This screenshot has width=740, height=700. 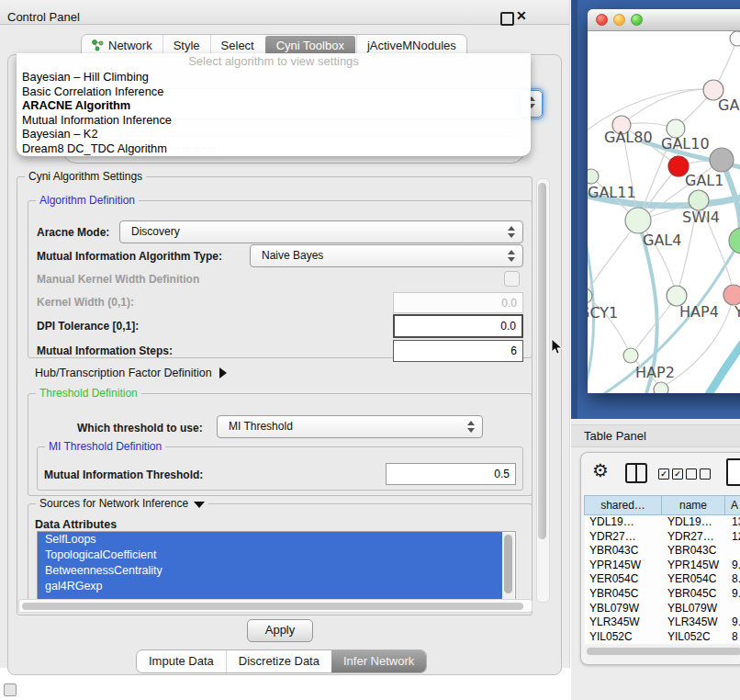 I want to click on frame-shade, so click(x=575, y=209).